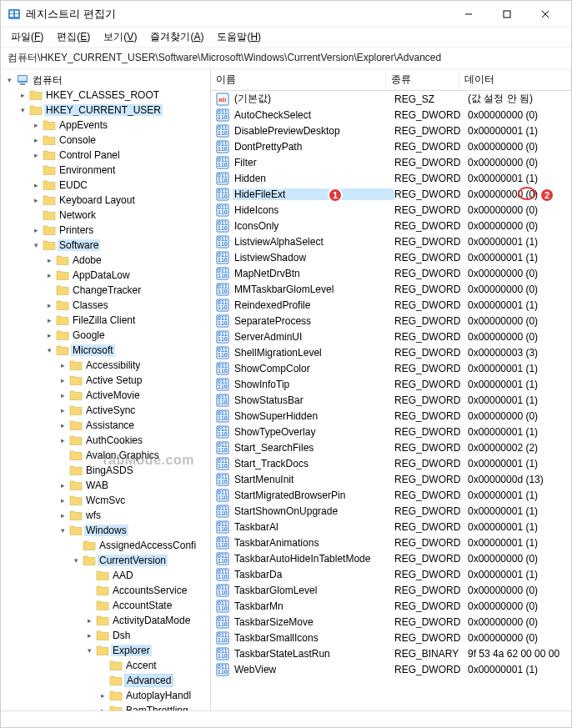  I want to click on tree-item-appevents: ▸AppEvents, so click(105, 125).